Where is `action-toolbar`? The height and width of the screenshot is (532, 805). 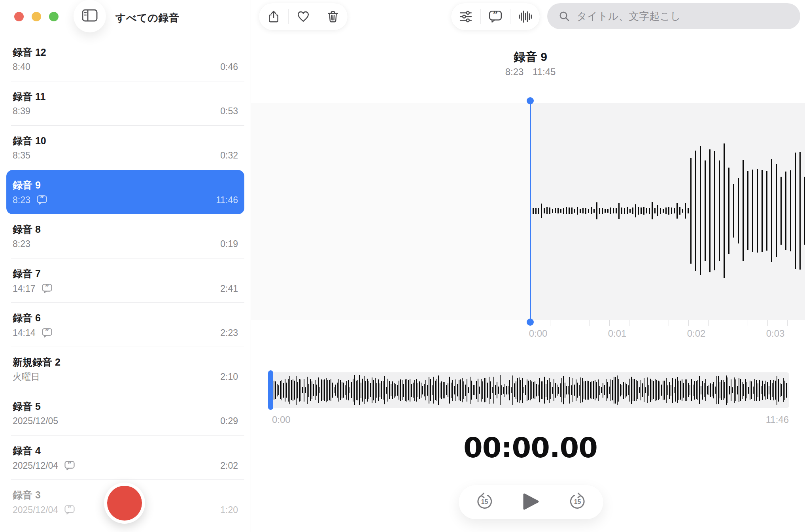
action-toolbar is located at coordinates (303, 17).